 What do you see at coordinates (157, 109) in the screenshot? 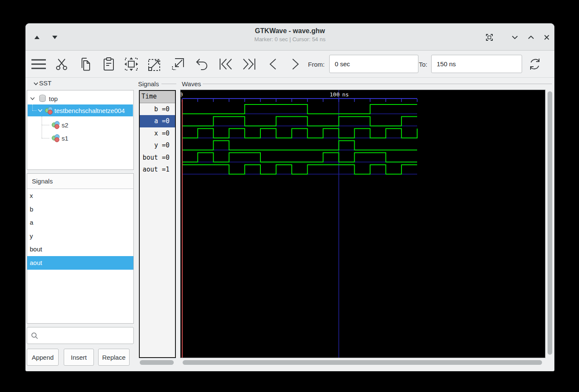
I see `signal-row: b =0` at bounding box center [157, 109].